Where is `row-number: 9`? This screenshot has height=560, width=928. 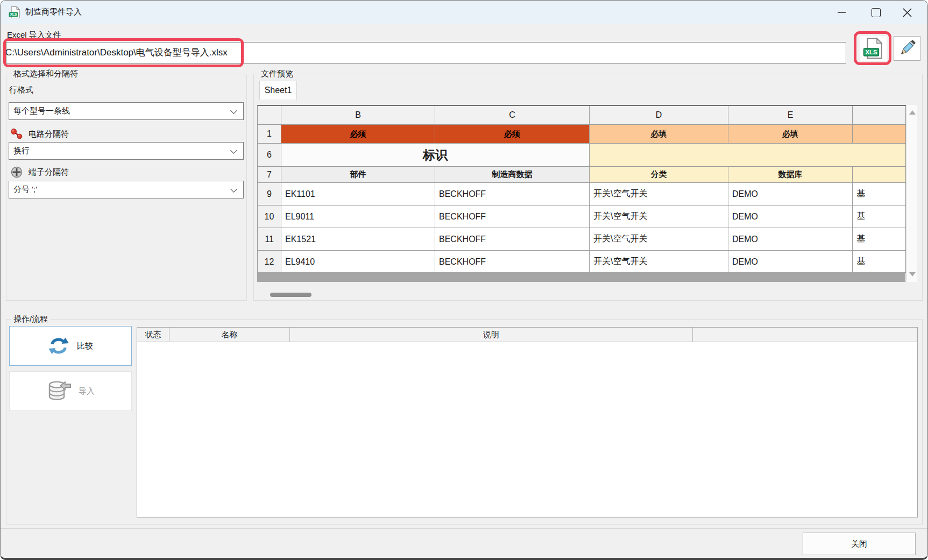
row-number: 9 is located at coordinates (270, 194).